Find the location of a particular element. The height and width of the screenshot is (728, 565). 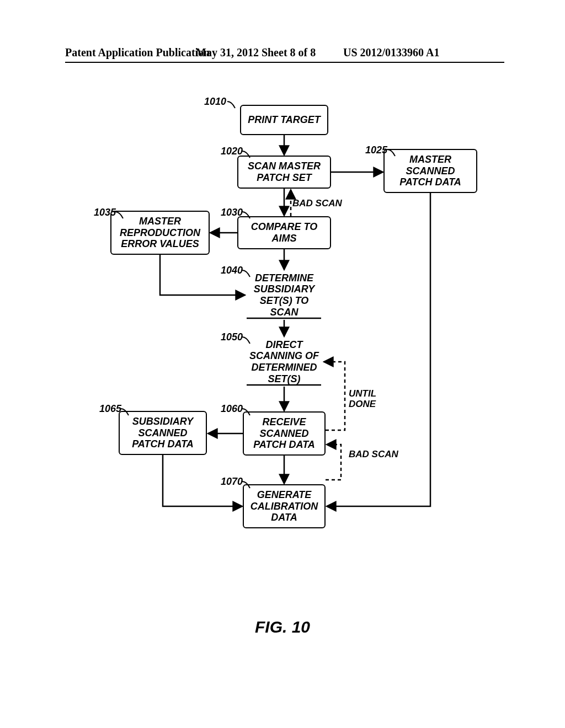

header-right: US 2012/0133960 A1 is located at coordinates (391, 53).